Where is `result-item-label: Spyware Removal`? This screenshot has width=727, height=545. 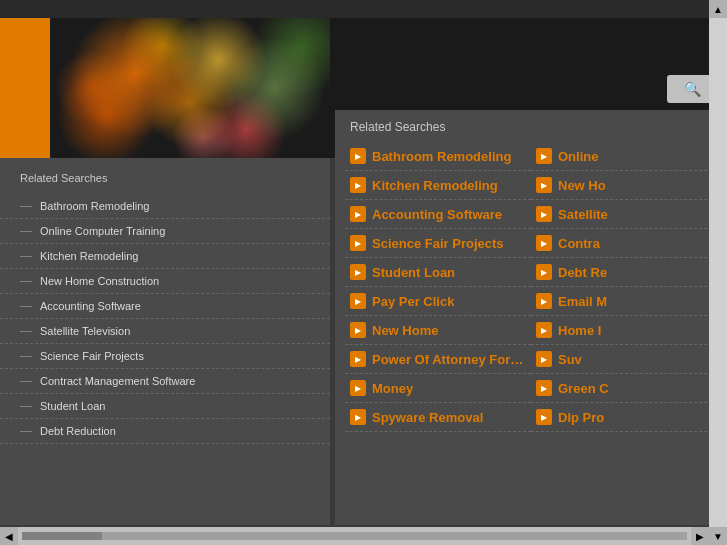 result-item-label: Spyware Removal is located at coordinates (428, 418).